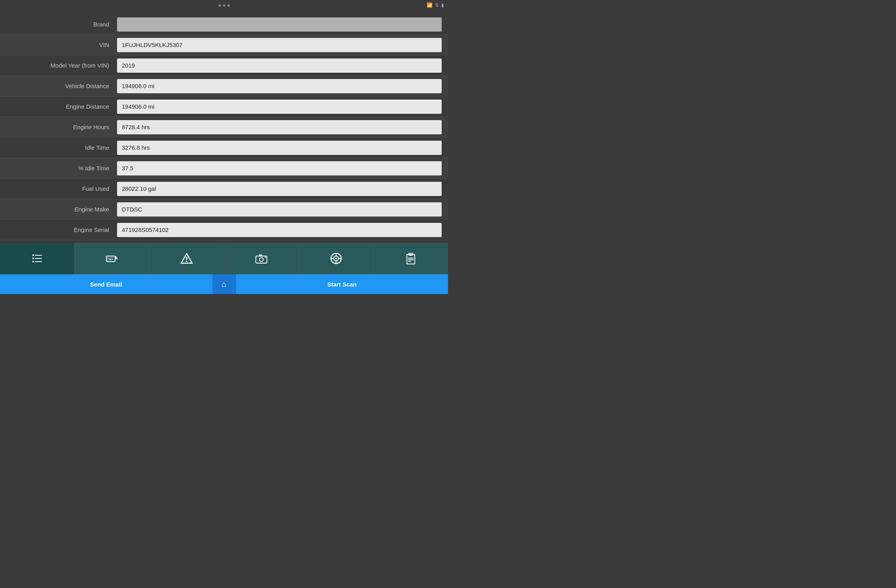  I want to click on nav-item-warning, so click(187, 258).